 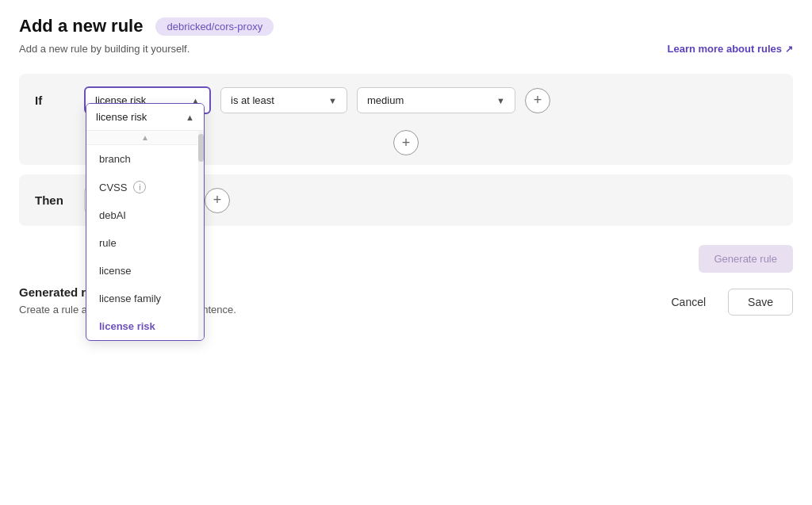 What do you see at coordinates (145, 243) in the screenshot?
I see `dropdown-item-rule: rule` at bounding box center [145, 243].